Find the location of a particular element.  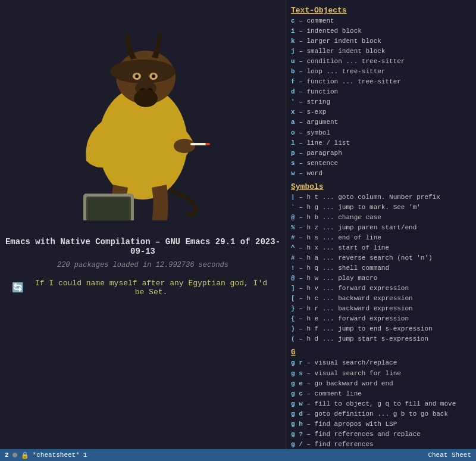

list-item: ! – h q ... shell command is located at coordinates (381, 268).